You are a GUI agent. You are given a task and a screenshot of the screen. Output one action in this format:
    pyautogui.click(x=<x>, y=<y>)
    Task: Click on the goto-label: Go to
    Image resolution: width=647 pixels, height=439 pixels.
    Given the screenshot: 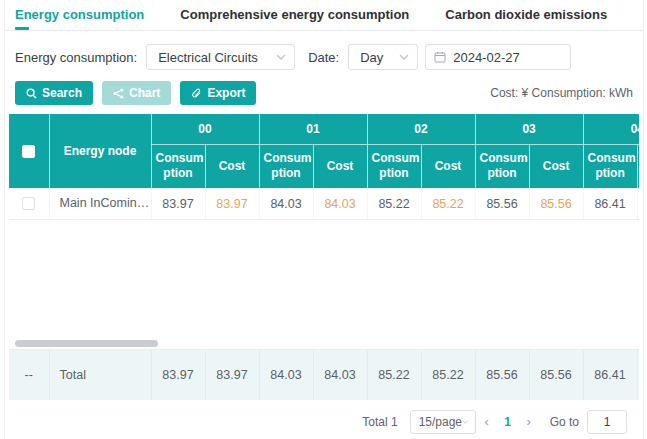 What is the action you would take?
    pyautogui.click(x=564, y=422)
    